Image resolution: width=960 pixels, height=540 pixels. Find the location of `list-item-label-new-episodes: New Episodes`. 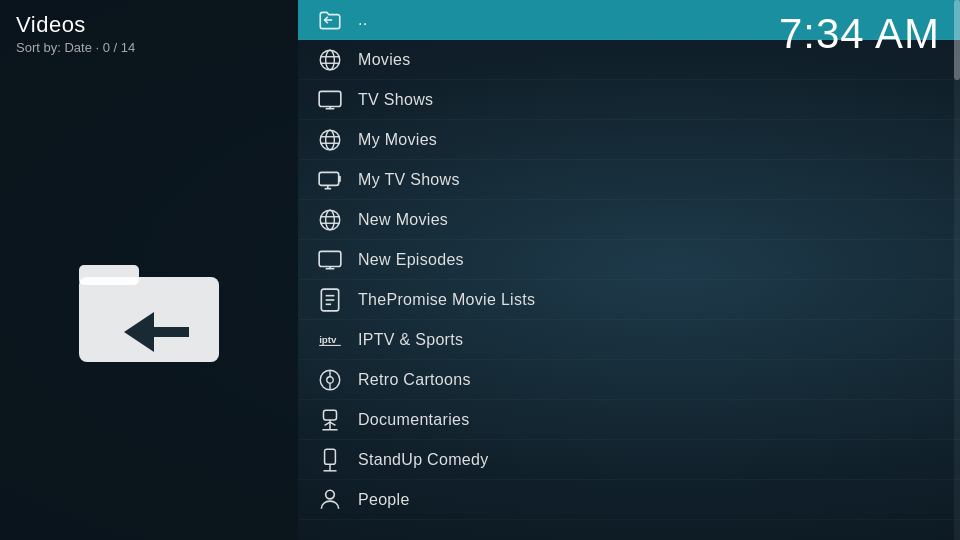

list-item-label-new-episodes: New Episodes is located at coordinates (411, 260).